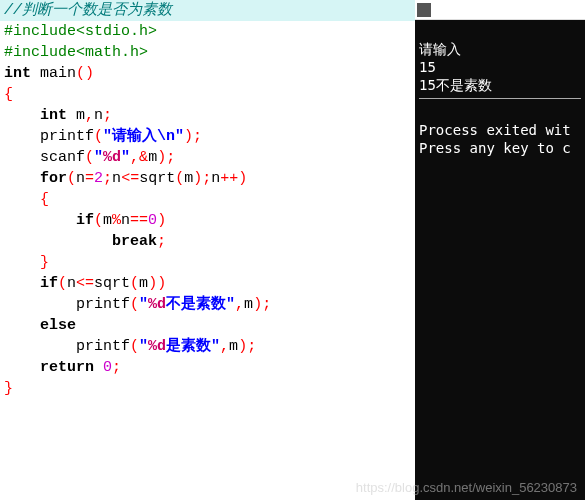 The image size is (585, 500). What do you see at coordinates (80, 32) in the screenshot?
I see `preproc-text: #include<stdio.h>` at bounding box center [80, 32].